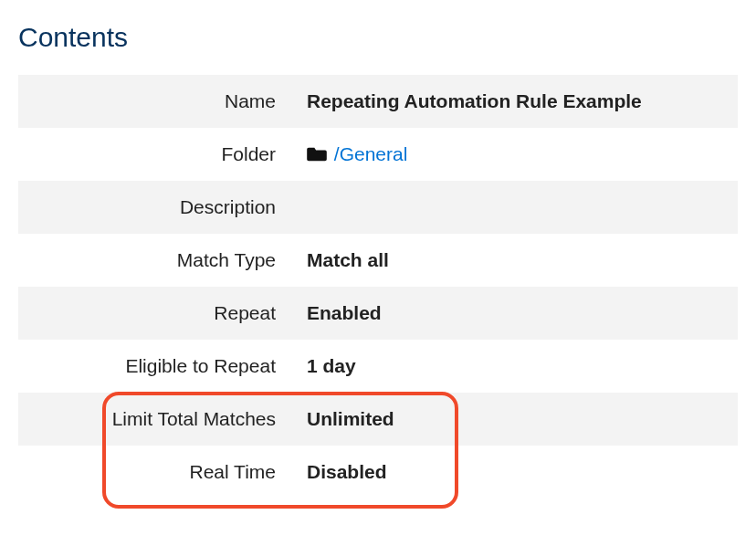  Describe the element at coordinates (320, 153) in the screenshot. I see `folder-icon` at that location.